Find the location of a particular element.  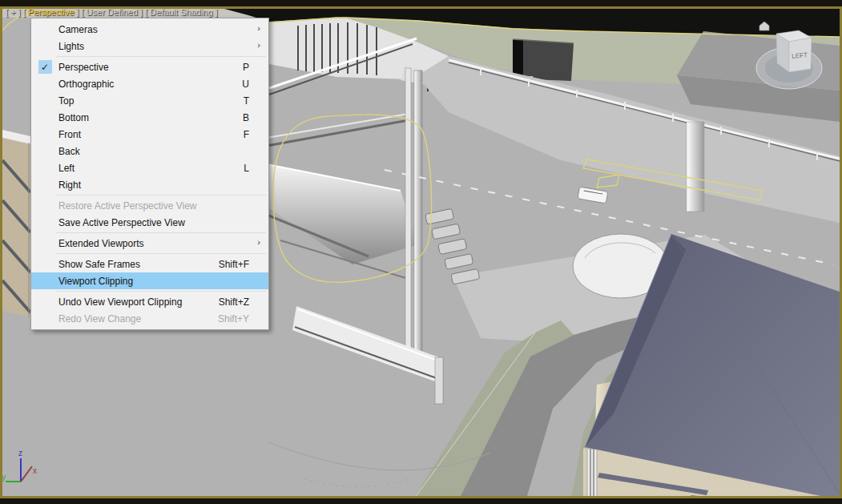

menu-item-shortcut: B is located at coordinates (256, 118).